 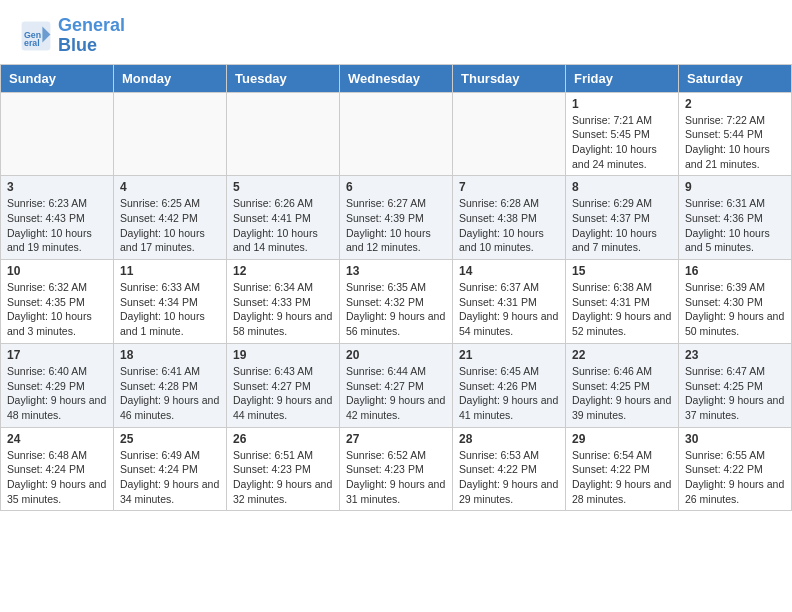 What do you see at coordinates (396, 385) in the screenshot?
I see `calendar-week-row: 17Sunrise: 6:40 AM Sunset: 4:29 PM Dayli…` at bounding box center [396, 385].